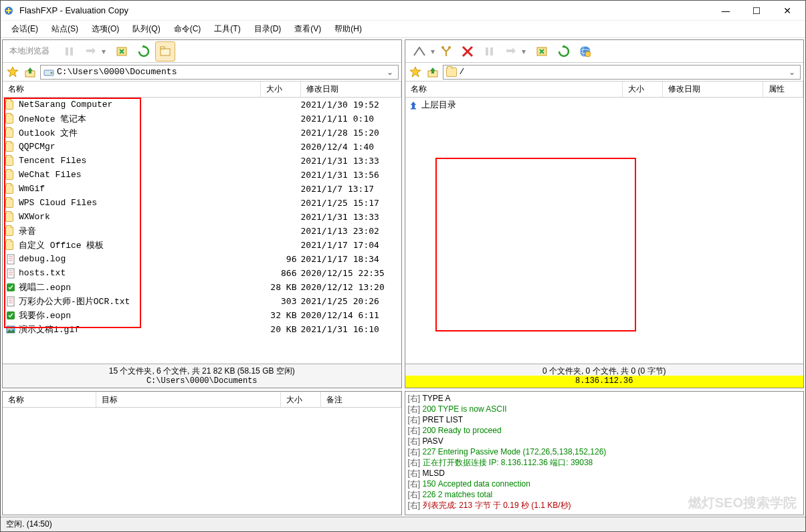  Describe the element at coordinates (446, 51) in the screenshot. I see `disconnect-icon` at that location.